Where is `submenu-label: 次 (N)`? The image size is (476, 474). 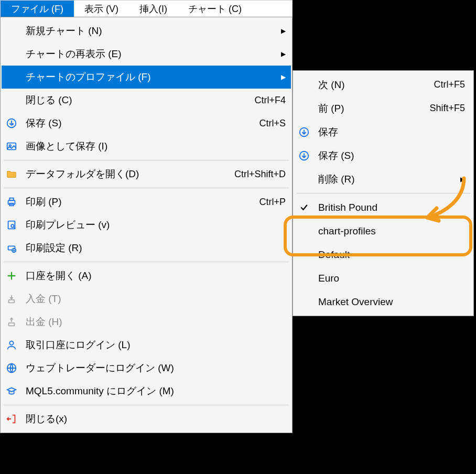 submenu-label: 次 (N) is located at coordinates (373, 85).